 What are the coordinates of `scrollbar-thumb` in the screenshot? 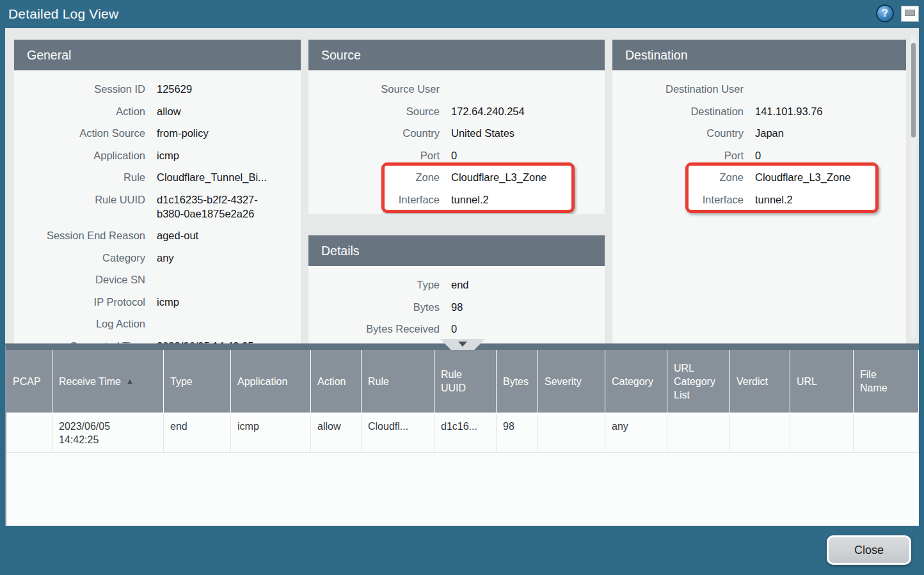 It's located at (914, 90).